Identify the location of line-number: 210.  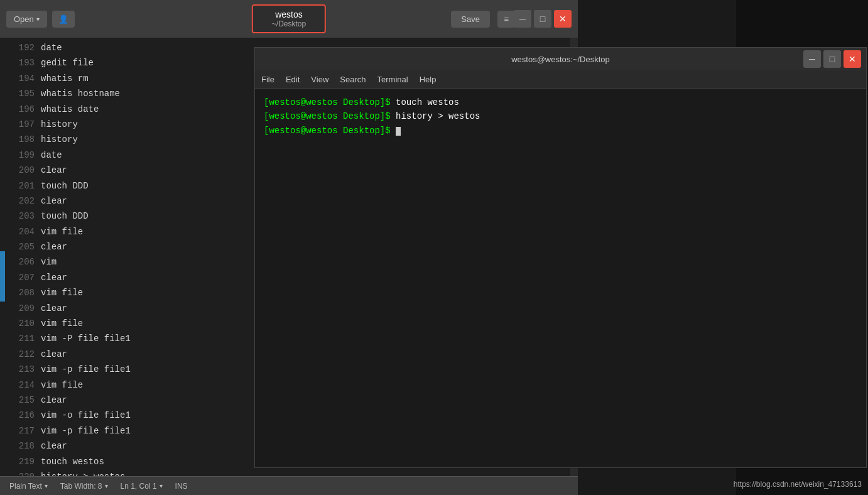
(20, 324).